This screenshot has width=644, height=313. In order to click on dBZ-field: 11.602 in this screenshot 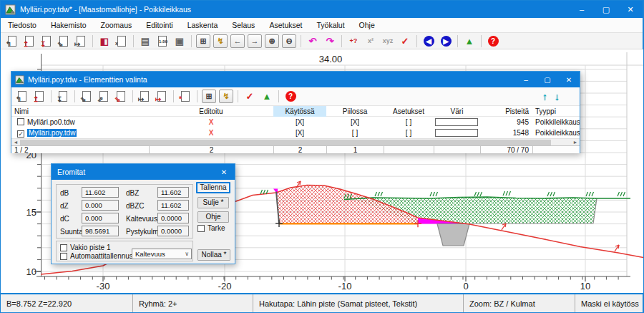, I will do `click(173, 192)`.